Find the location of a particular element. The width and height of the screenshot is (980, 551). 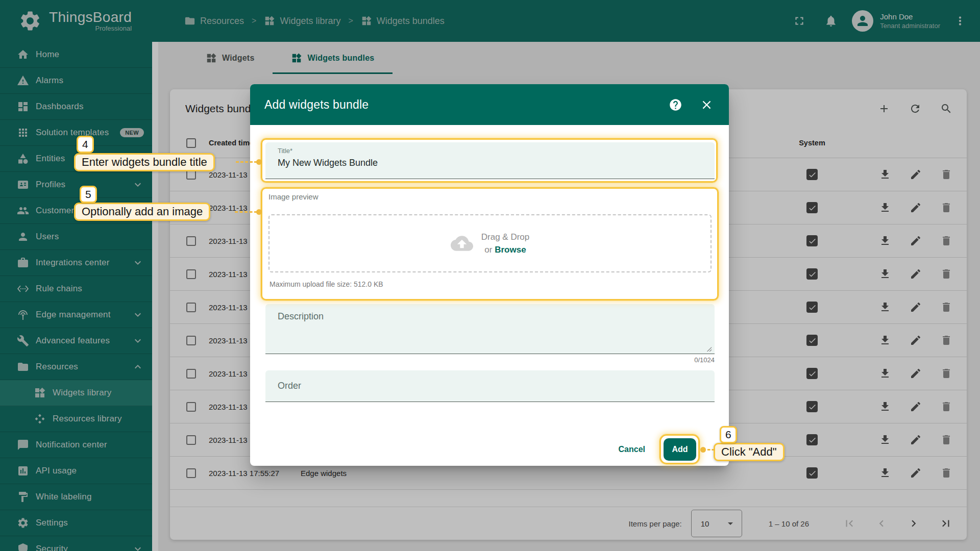

help-icon is located at coordinates (676, 105).